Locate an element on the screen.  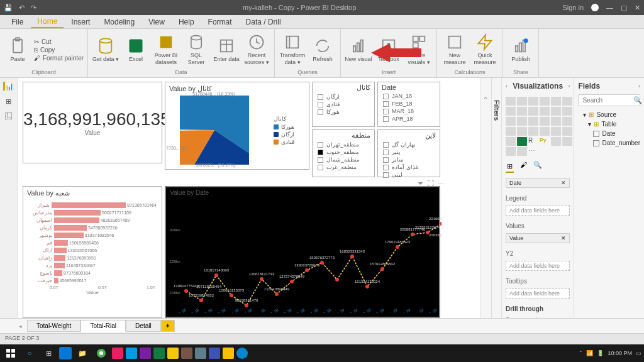
menu-datadrill: Data / Drill is located at coordinates (264, 22).